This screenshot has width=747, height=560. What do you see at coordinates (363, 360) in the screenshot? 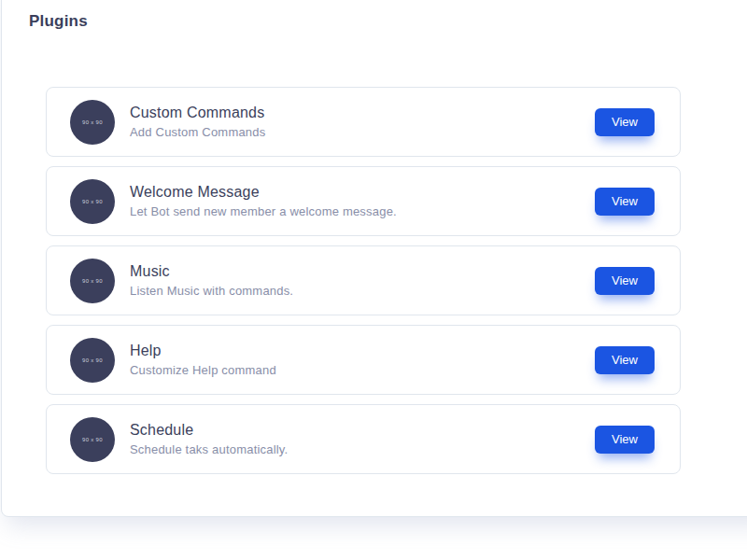
I see `plugin-card-help: 90 x 90 Help Customize Help command View` at bounding box center [363, 360].